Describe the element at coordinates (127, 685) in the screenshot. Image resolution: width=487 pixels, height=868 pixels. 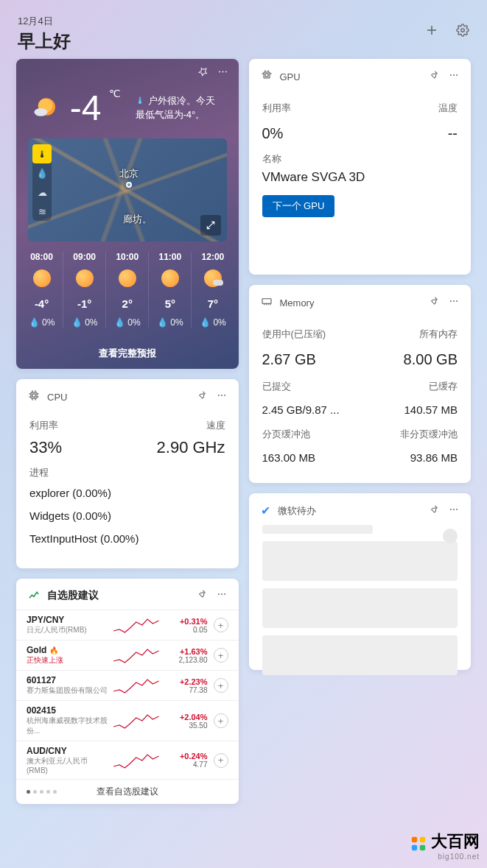
I see `stock-row: 601127赛力斯集团股份有限公司+2.23%77.38+` at that location.